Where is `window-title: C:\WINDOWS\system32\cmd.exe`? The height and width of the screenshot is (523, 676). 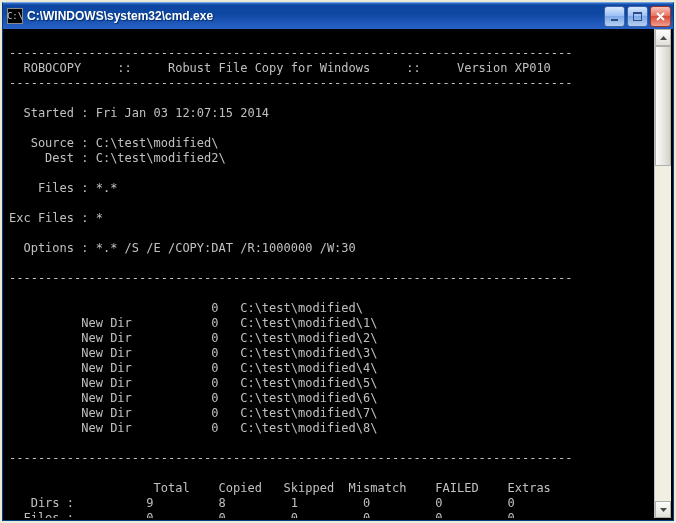 window-title: C:\WINDOWS\system32\cmd.exe is located at coordinates (316, 16).